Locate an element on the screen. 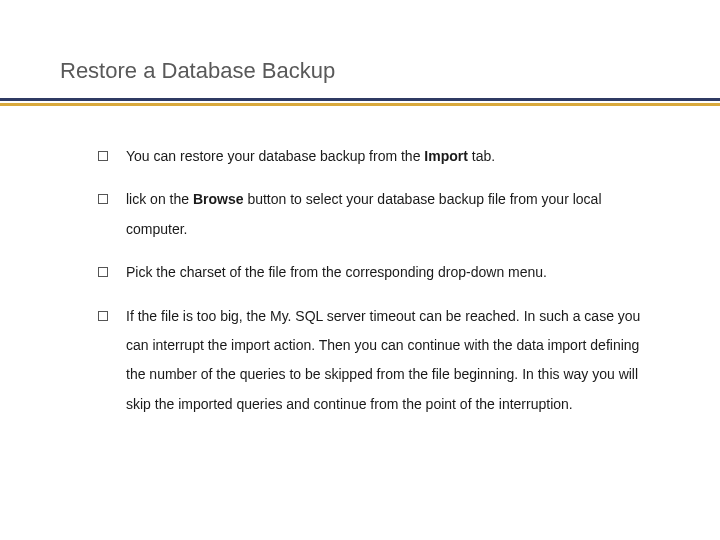  slide-title: Restore a Database Backup is located at coordinates (365, 71).